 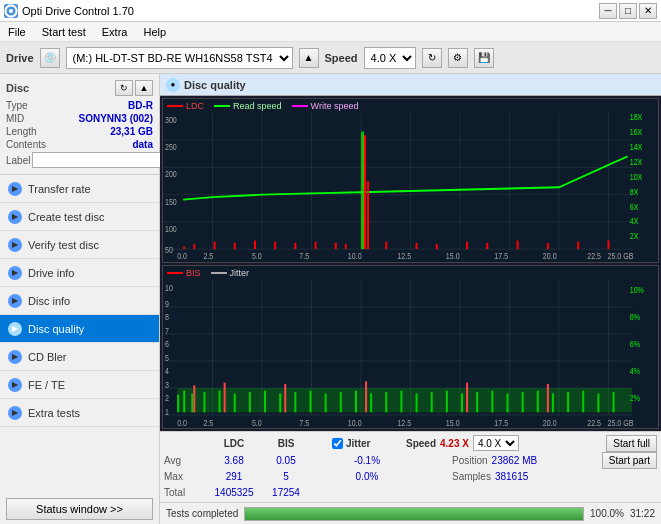 What do you see at coordinates (80, 357) in the screenshot?
I see `sidebar-item-cd-bler: ▶ CD Bler` at bounding box center [80, 357].